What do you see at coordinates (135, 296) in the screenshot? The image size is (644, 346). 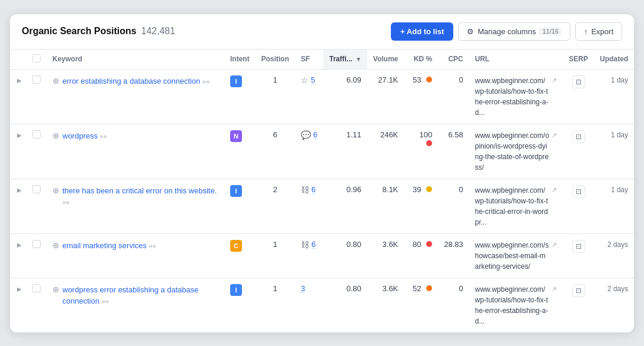 I see `keyword-link: ⊕ wordpress error establishing a databas…` at bounding box center [135, 296].